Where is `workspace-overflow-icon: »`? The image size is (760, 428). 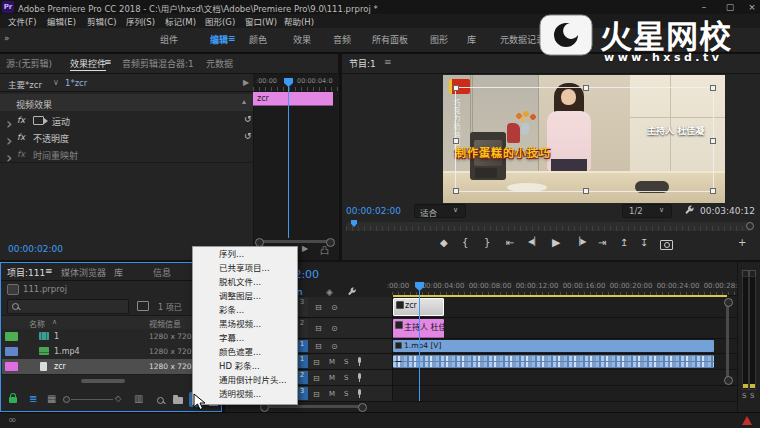 workspace-overflow-icon: » is located at coordinates (7, 38).